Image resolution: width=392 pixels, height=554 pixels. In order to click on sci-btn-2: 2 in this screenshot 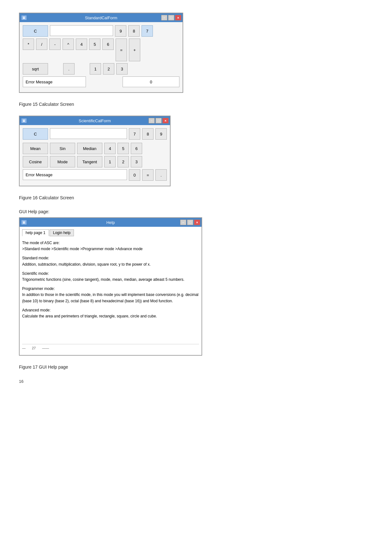, I will do `click(123, 162)`.